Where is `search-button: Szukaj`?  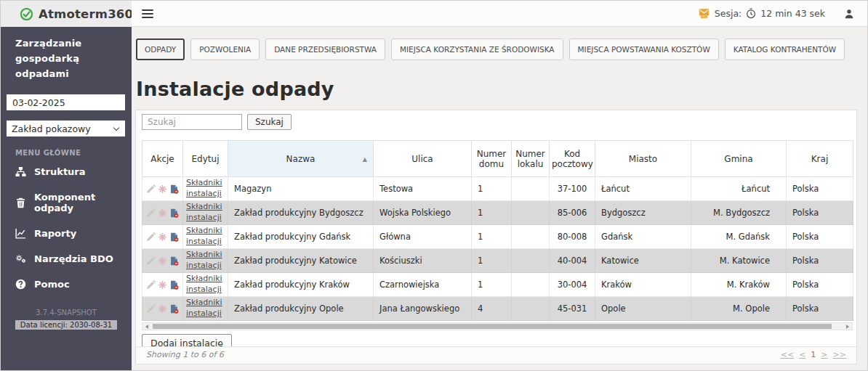 search-button: Szukaj is located at coordinates (269, 122).